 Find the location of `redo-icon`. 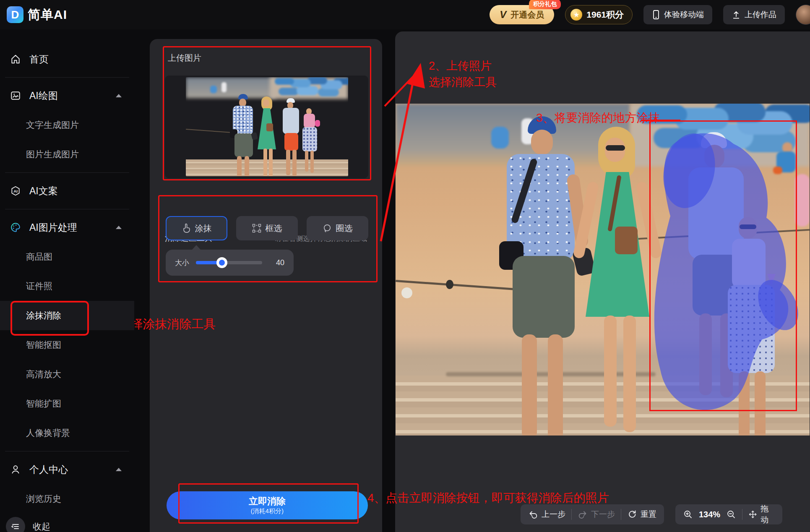

redo-icon is located at coordinates (583, 514).